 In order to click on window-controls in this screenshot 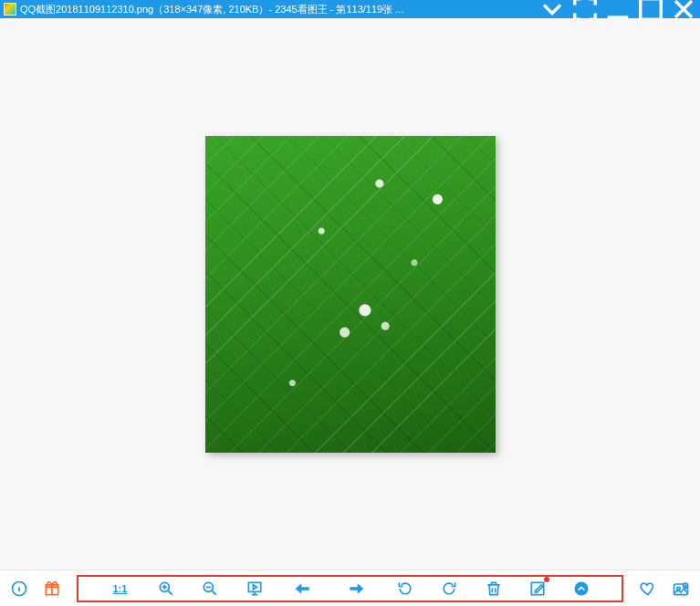, I will do `click(618, 9)`.